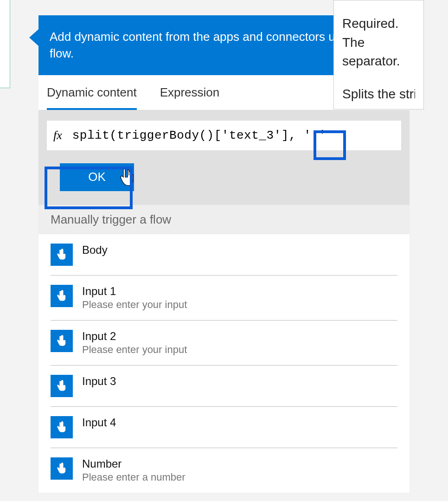 Image resolution: width=448 pixels, height=501 pixels. I want to click on list-item-title: Input 2, so click(134, 336).